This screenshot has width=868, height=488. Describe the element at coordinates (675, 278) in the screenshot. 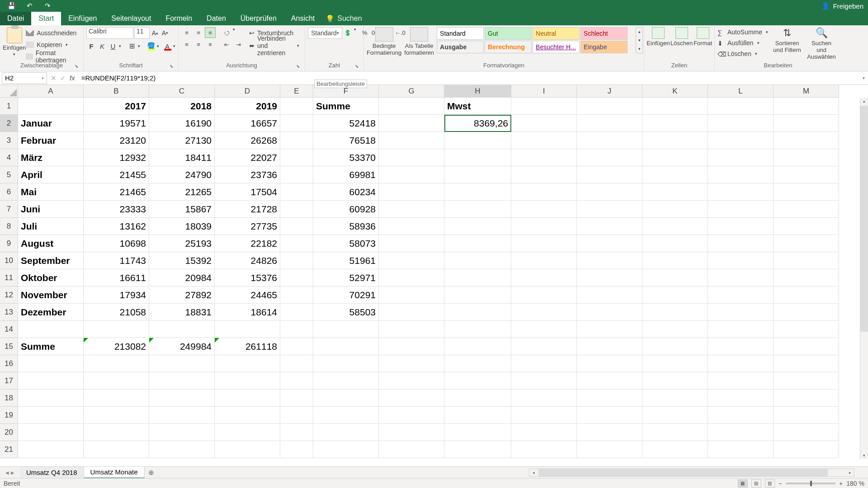

I see `cell-K11` at that location.